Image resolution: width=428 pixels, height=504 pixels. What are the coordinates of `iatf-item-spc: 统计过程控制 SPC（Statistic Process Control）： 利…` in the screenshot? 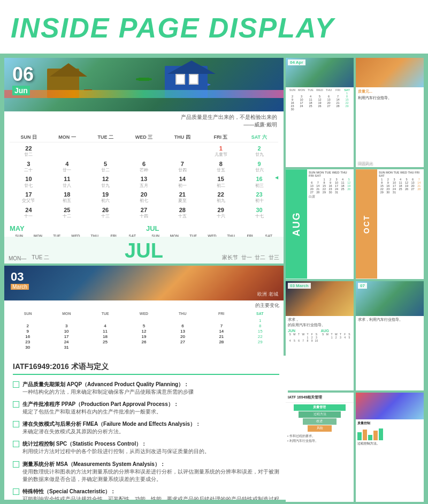 It's located at (146, 448).